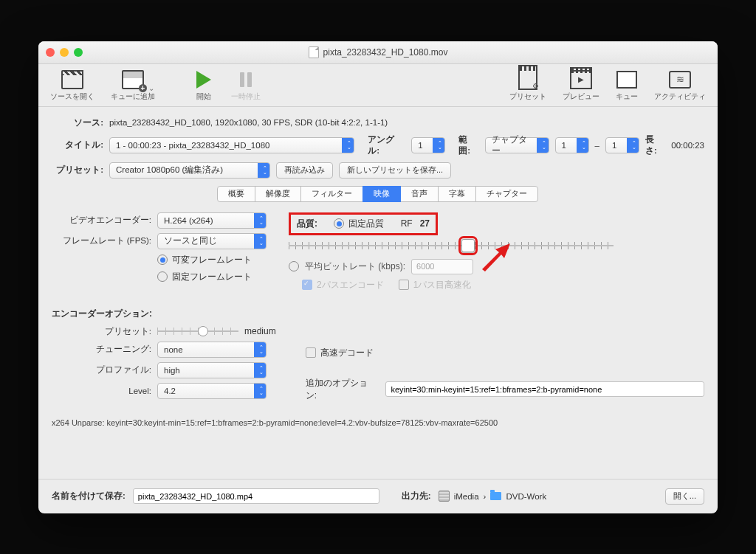 Image resolution: width=756 pixels, height=554 pixels. Describe the element at coordinates (102, 240) in the screenshot. I see `fps-label: フレームレート (FPS):` at that location.